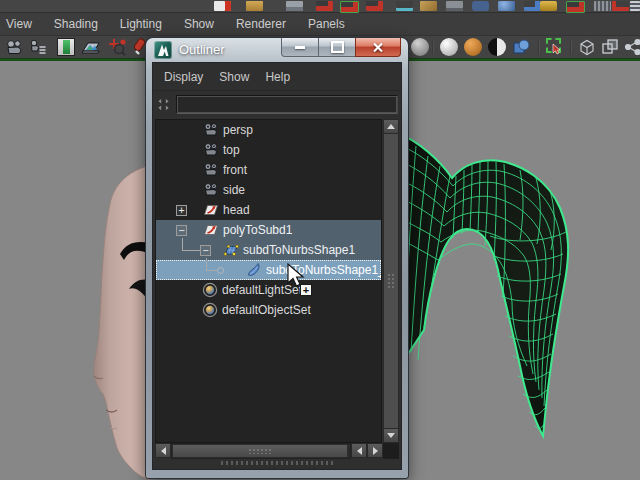 Image resolution: width=640 pixels, height=480 pixels. What do you see at coordinates (117, 47) in the screenshot?
I see `zoom-region-icon` at bounding box center [117, 47].